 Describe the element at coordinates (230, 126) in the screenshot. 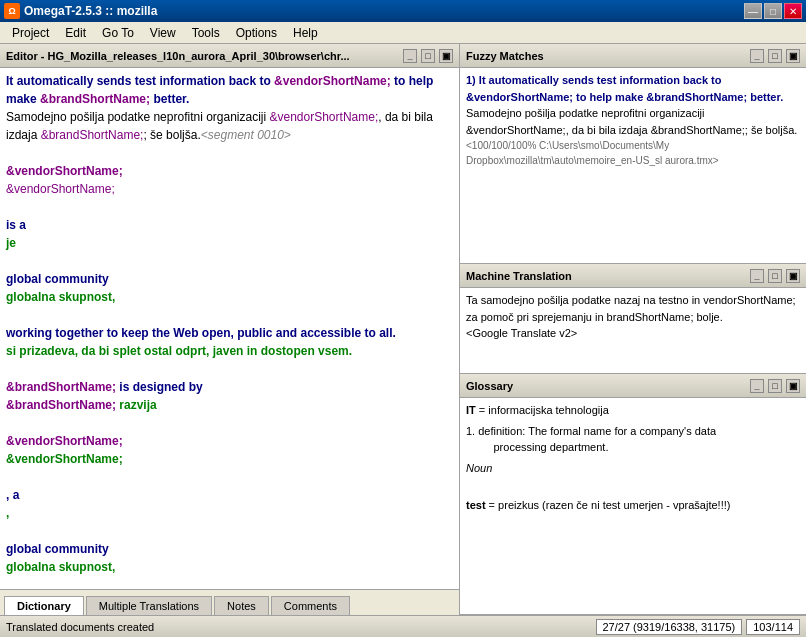

I see `segment-target-1: Samodejno pošilja podatke neprofitni org…` at that location.